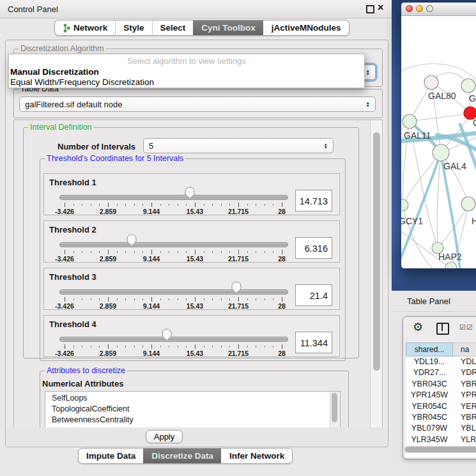 This screenshot has height=476, width=476. I want to click on table-header-row: shared... na, so click(441, 349).